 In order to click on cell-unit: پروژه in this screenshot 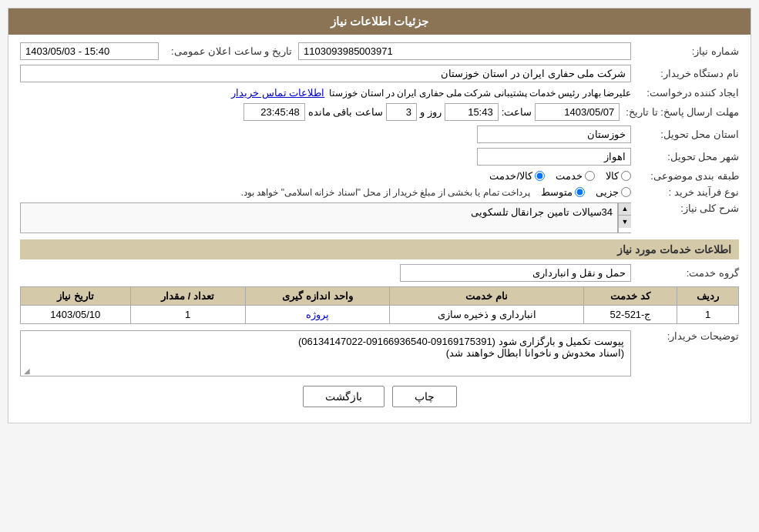, I will do `click(317, 315)`.